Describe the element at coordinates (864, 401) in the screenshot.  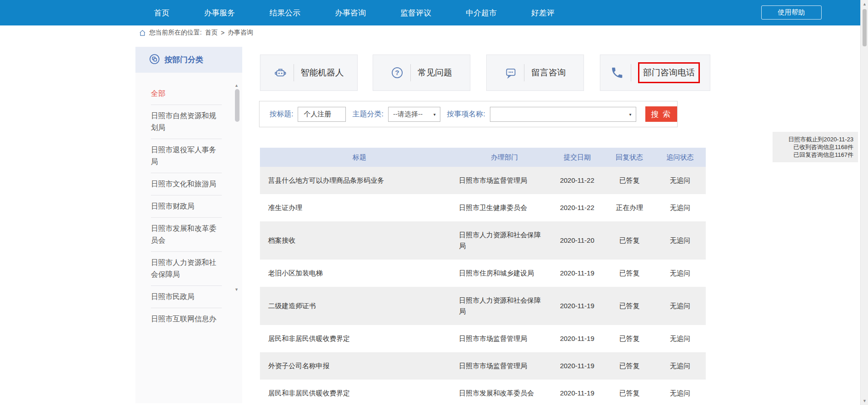
I see `scroll-down-icon: ▼` at that location.